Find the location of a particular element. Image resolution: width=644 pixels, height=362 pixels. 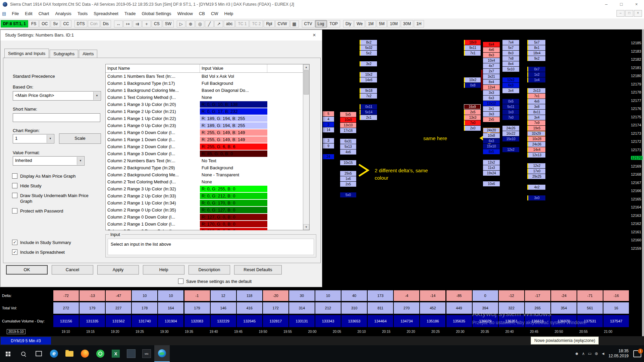

based-on-dropdown: <Main Price Graph> ▼ is located at coordinates (57, 96).